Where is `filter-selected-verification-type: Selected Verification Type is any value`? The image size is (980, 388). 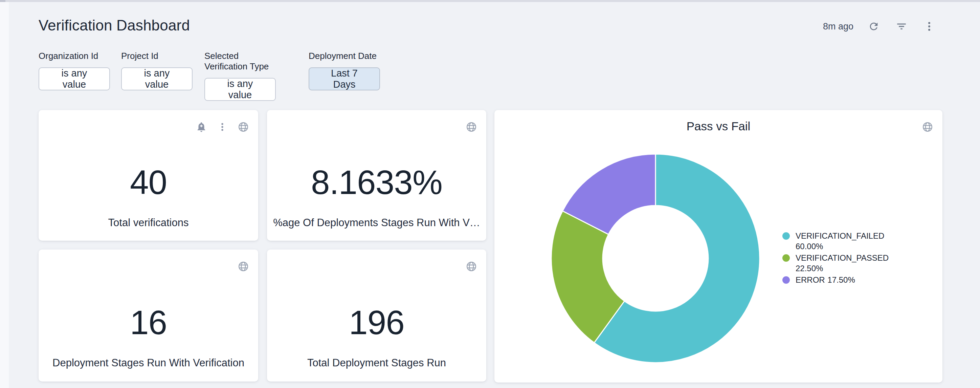 filter-selected-verification-type: Selected Verification Type is any value is located at coordinates (240, 76).